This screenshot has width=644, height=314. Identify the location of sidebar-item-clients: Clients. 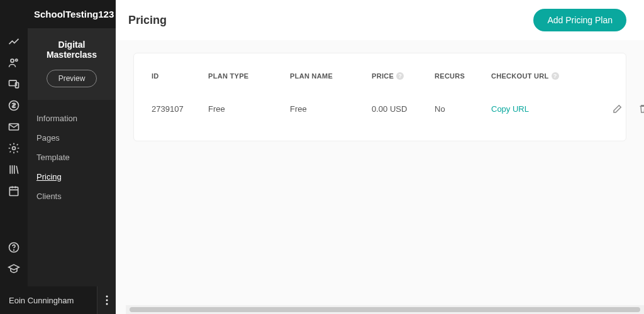
(72, 196).